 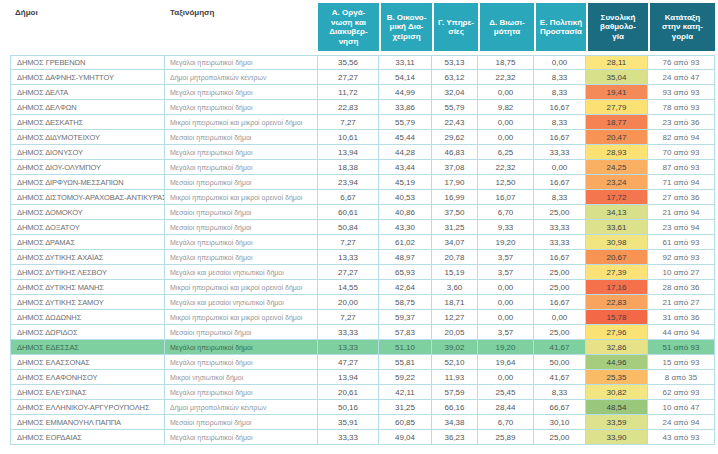 What do you see at coordinates (88, 332) in the screenshot?
I see `municipality-name-cell: ΔΗΜΟΣ ΔΩΡΙΔΟΣ` at bounding box center [88, 332].